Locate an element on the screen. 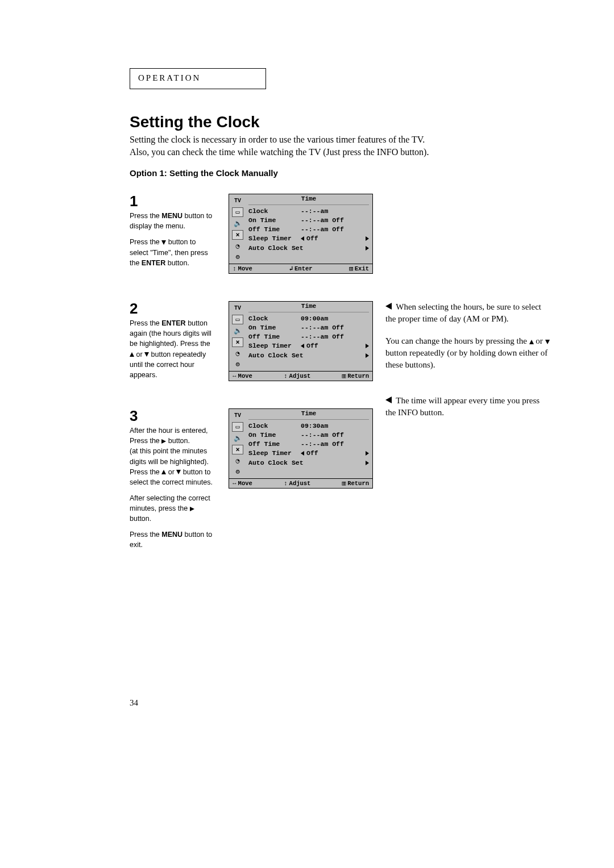 This screenshot has height=868, width=614. picture-icon: ▭ is located at coordinates (238, 212).